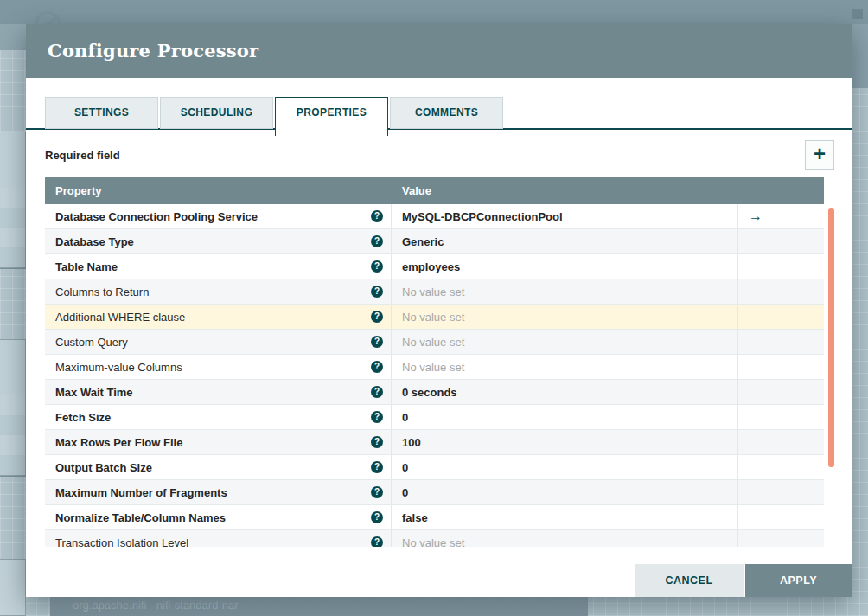  Describe the element at coordinates (756, 216) in the screenshot. I see `go-to-service-icon: →` at that location.